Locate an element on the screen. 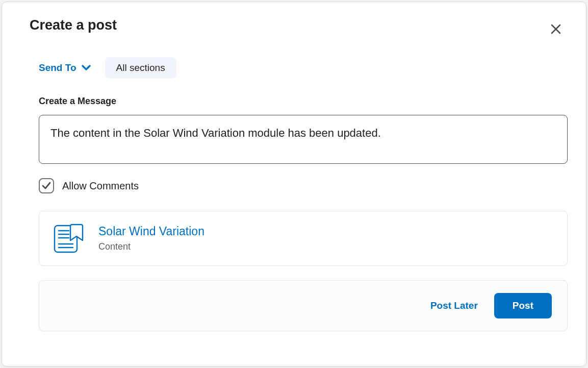 The width and height of the screenshot is (588, 368). attachment-title: Solar Wind Variation is located at coordinates (151, 232).